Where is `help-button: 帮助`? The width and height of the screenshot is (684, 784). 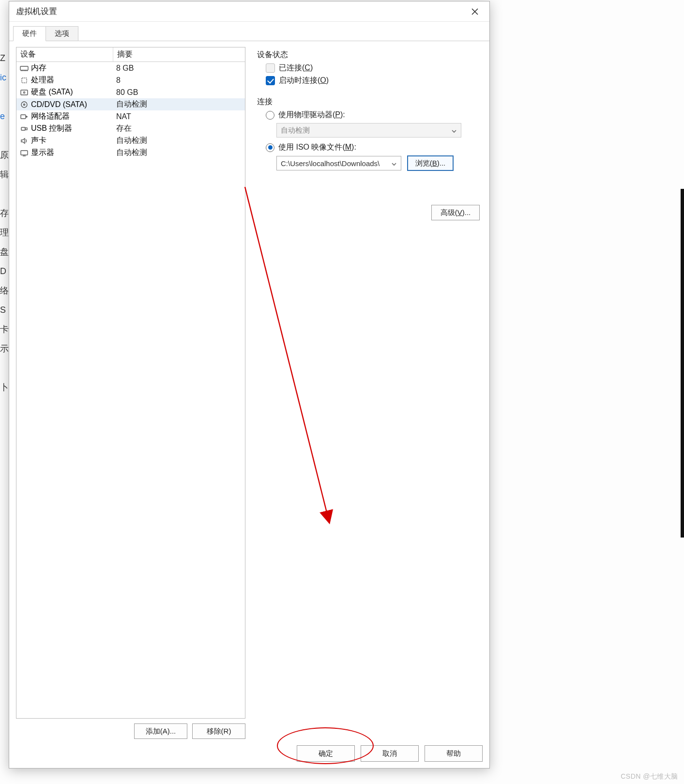 help-button: 帮助 is located at coordinates (454, 753).